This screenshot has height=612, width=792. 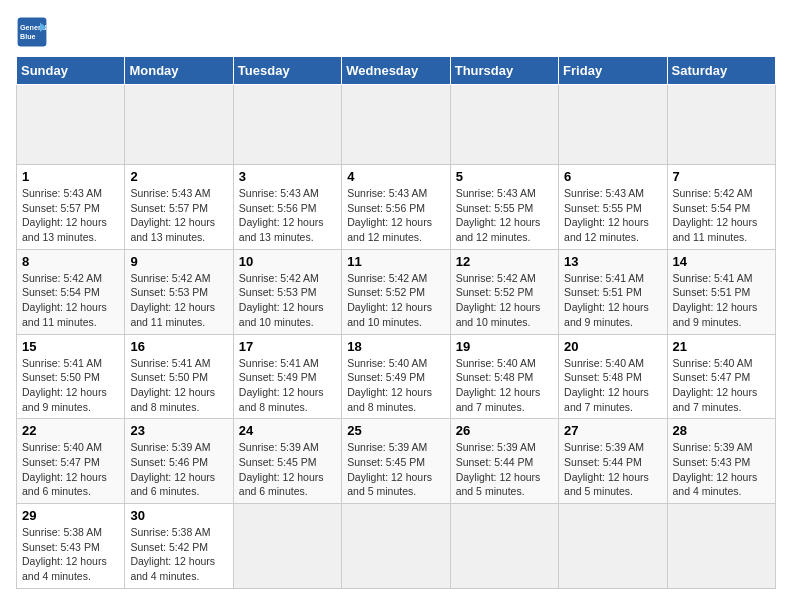 What do you see at coordinates (71, 546) in the screenshot?
I see `calendar-cell: 29Sunrise: 5:38 AM Sunset: 5:43 PM Dayli…` at bounding box center [71, 546].